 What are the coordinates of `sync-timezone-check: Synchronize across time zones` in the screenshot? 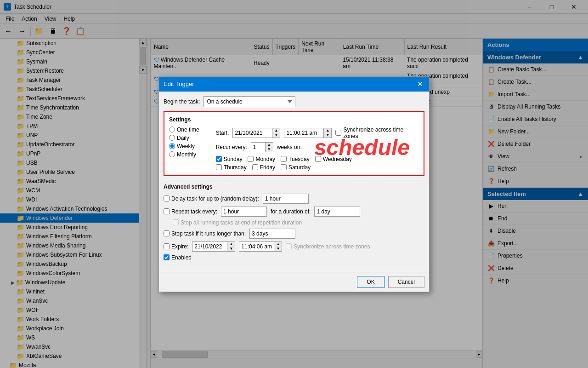 It's located at (377, 133).